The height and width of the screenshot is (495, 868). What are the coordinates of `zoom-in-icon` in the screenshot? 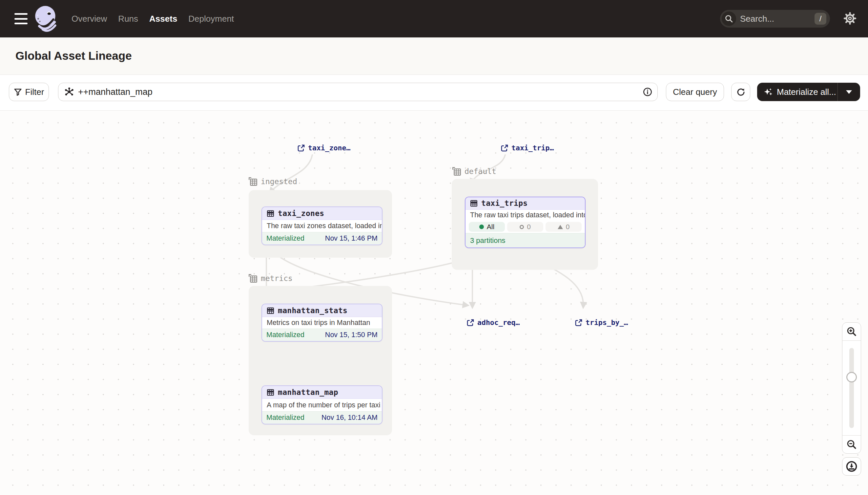 It's located at (851, 332).